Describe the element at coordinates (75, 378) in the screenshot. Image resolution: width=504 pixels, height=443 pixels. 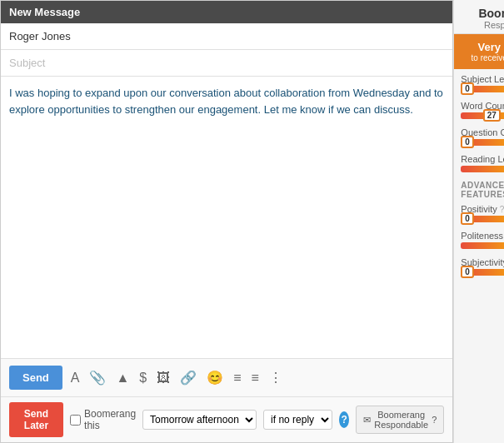
I see `format-text-icon: A` at that location.